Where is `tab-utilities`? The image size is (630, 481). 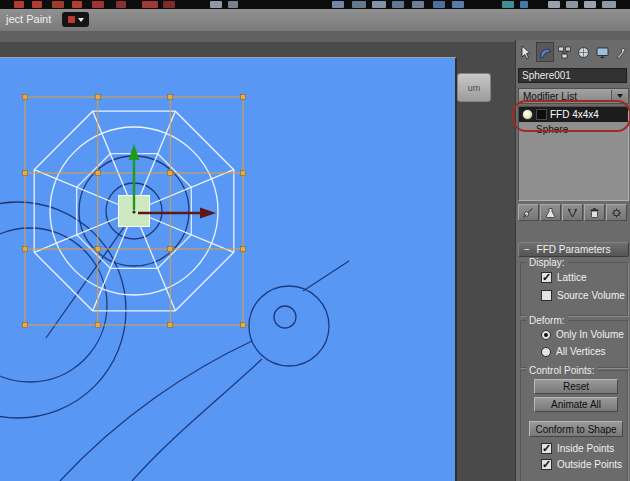 tab-utilities is located at coordinates (621, 52).